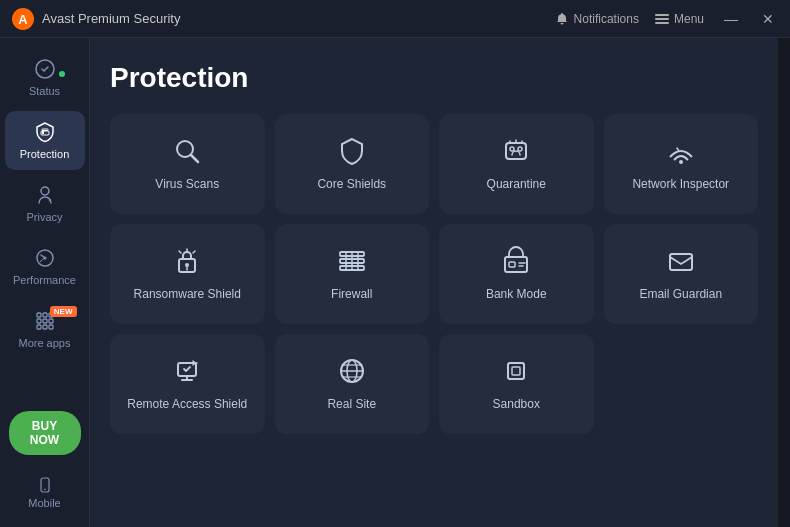 The width and height of the screenshot is (790, 527). Describe the element at coordinates (64, 312) in the screenshot. I see `new-badge: NEW` at that location.